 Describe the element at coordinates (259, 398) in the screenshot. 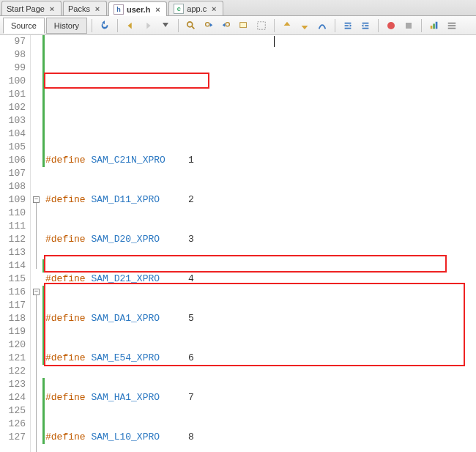

I see `code-line: #define SAM_HA1_XPRO 7` at that location.